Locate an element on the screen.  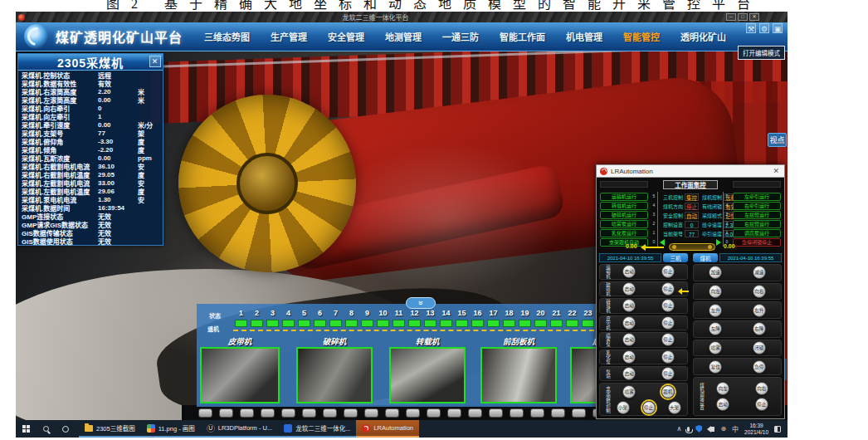
control-button: 喷雾 is located at coordinates (629, 392).